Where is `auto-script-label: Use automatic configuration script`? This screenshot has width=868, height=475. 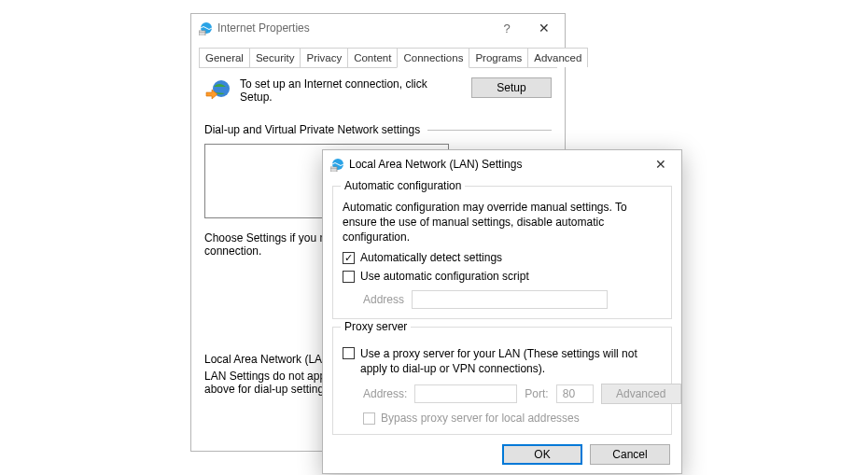
auto-script-label: Use automatic configuration script is located at coordinates (444, 276).